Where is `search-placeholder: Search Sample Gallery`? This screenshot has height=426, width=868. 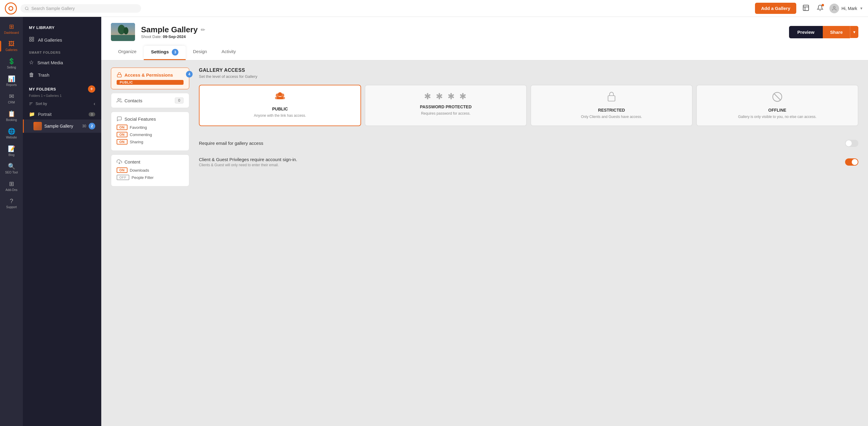
search-placeholder: Search Sample Gallery is located at coordinates (53, 8).